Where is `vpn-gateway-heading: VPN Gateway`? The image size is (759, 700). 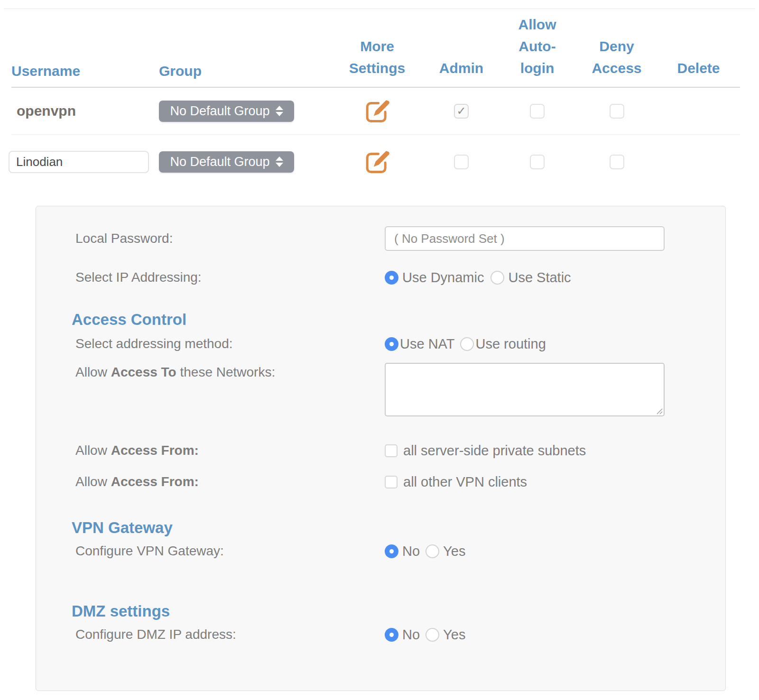
vpn-gateway-heading: VPN Gateway is located at coordinates (398, 528).